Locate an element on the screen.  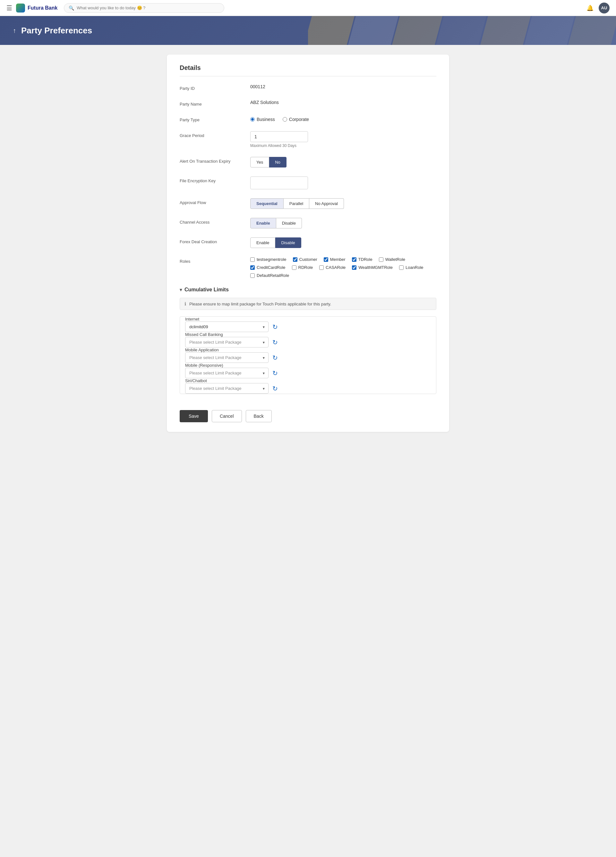
approval-parallel-button: Parallel is located at coordinates (296, 204).